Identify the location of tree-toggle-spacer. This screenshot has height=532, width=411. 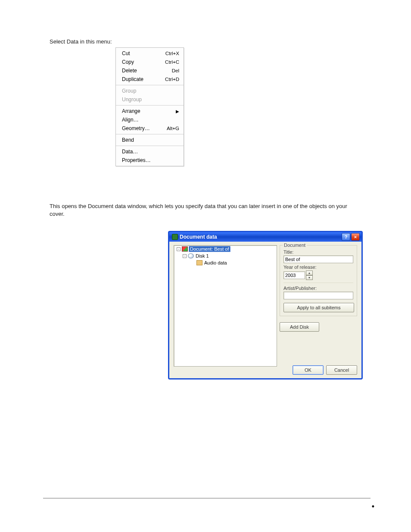
(193, 263).